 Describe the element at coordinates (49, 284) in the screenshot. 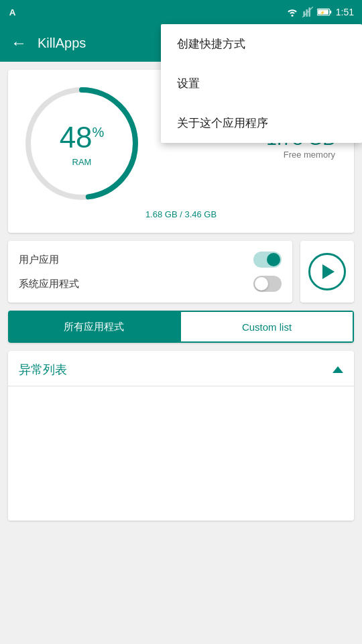

I see `system-apps-label: 系统应用程式` at that location.